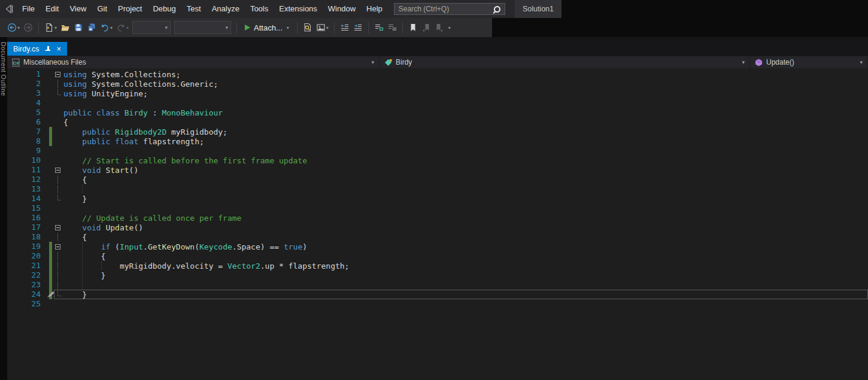 This screenshot has height=380, width=868. I want to click on menu-view: View, so click(78, 9).